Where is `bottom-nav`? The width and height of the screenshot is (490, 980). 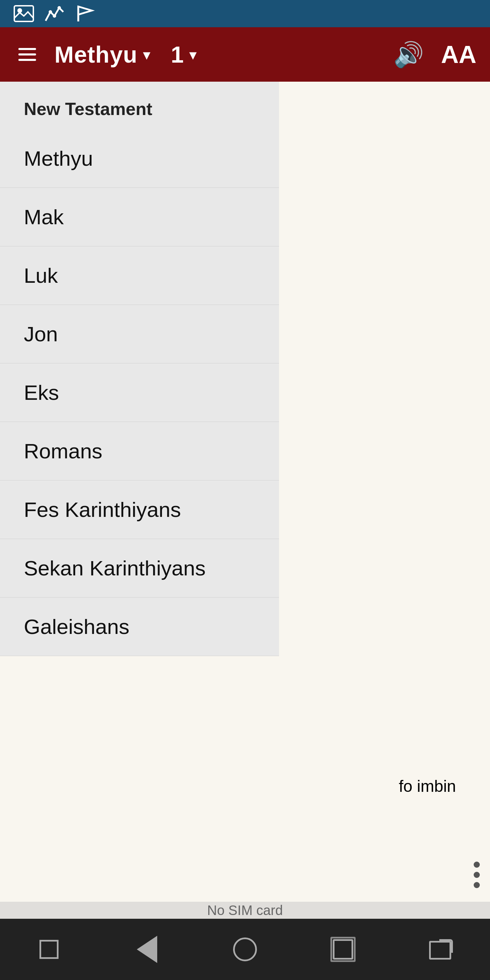 bottom-nav is located at coordinates (245, 950).